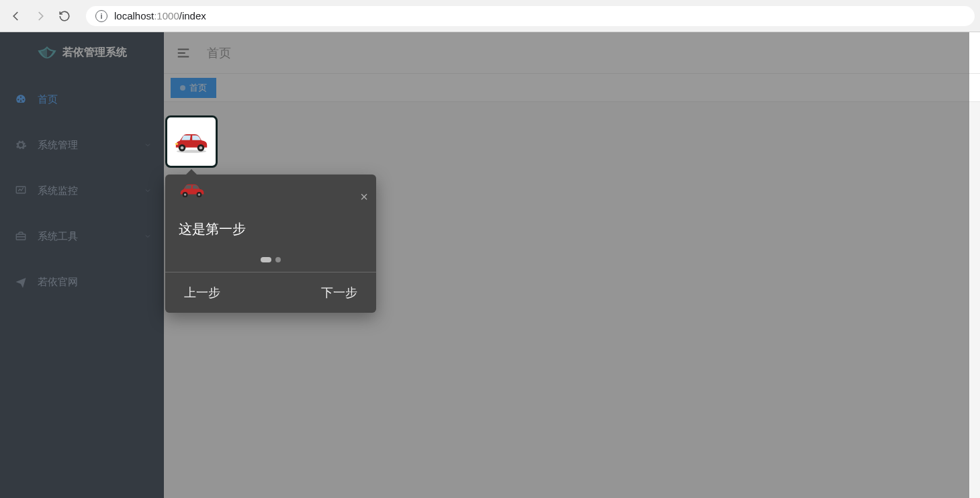 The width and height of the screenshot is (980, 498). What do you see at coordinates (271, 293) in the screenshot?
I see `tour-footer: 上一步 下一步` at bounding box center [271, 293].